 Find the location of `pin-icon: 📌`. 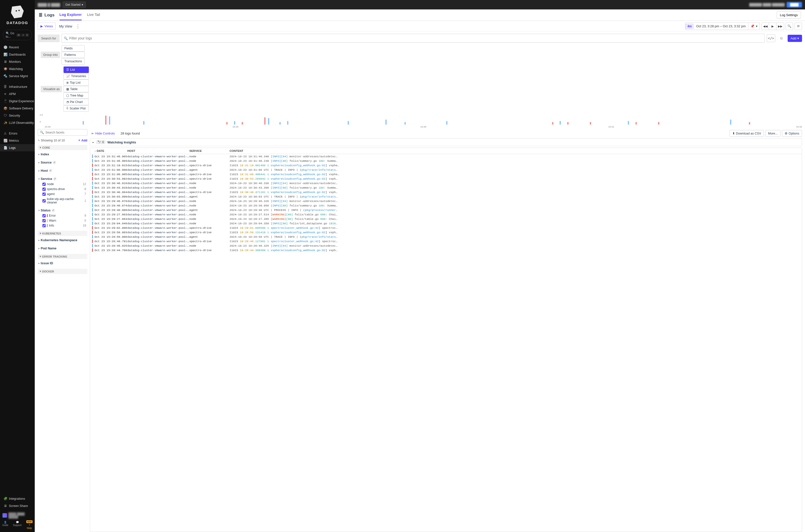

pin-icon: 📌 is located at coordinates (752, 26).